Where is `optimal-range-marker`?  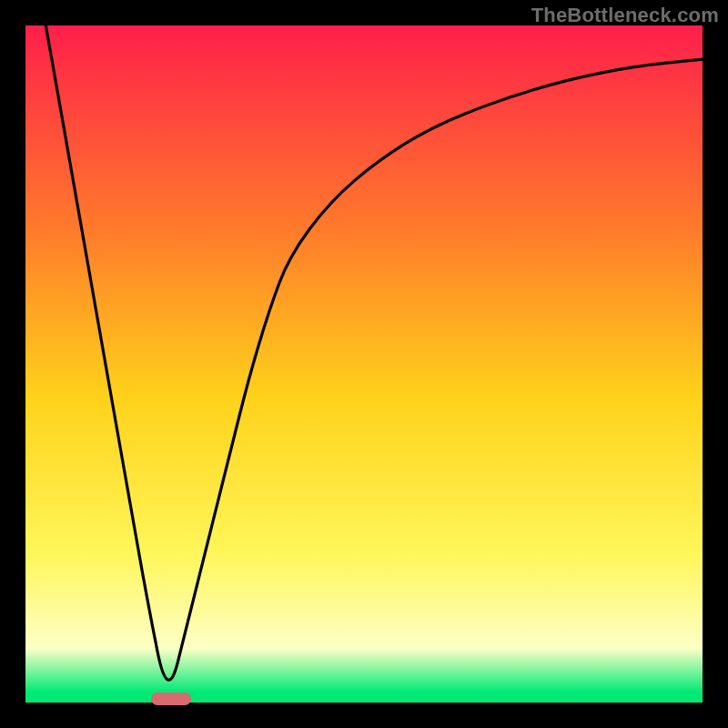
optimal-range-marker is located at coordinates (171, 699).